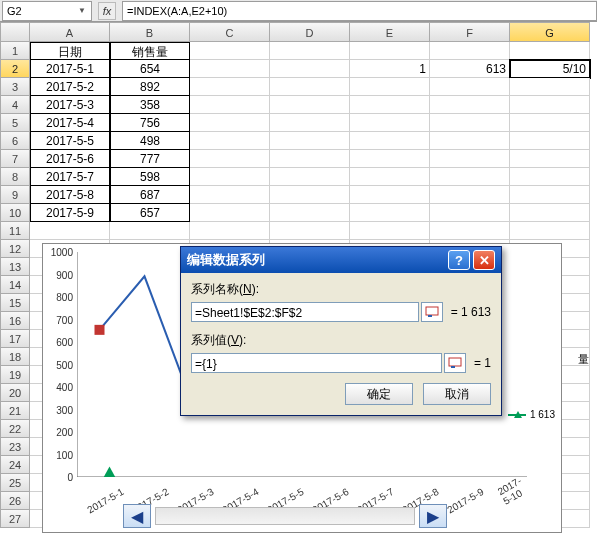 This screenshot has width=597, height=551. I want to click on cell: 613, so click(470, 69).